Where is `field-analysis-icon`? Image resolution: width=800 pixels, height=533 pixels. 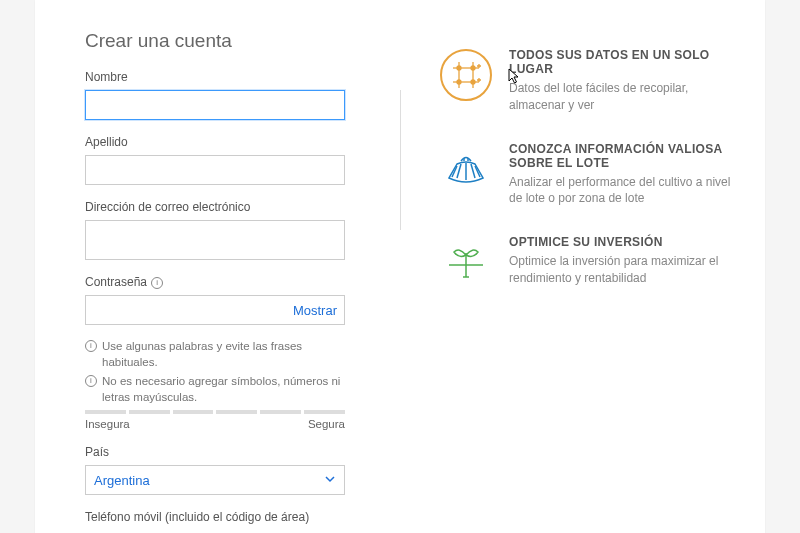 field-analysis-icon is located at coordinates (466, 169).